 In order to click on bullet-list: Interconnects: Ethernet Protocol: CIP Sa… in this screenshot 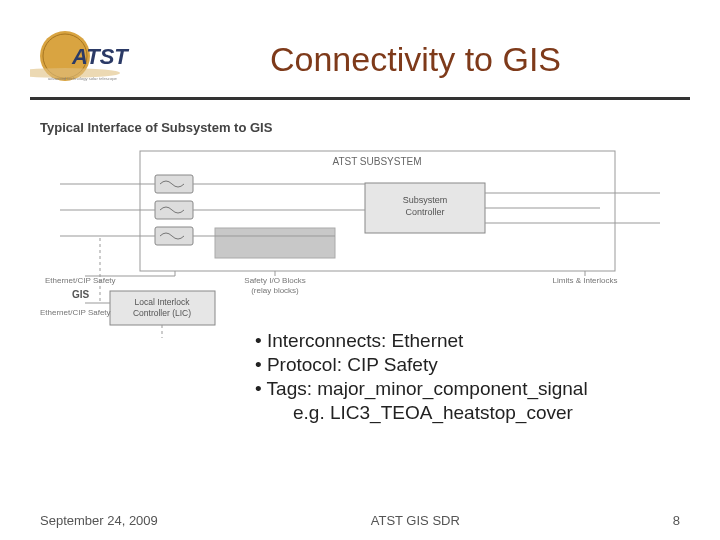, I will do `click(422, 378)`.